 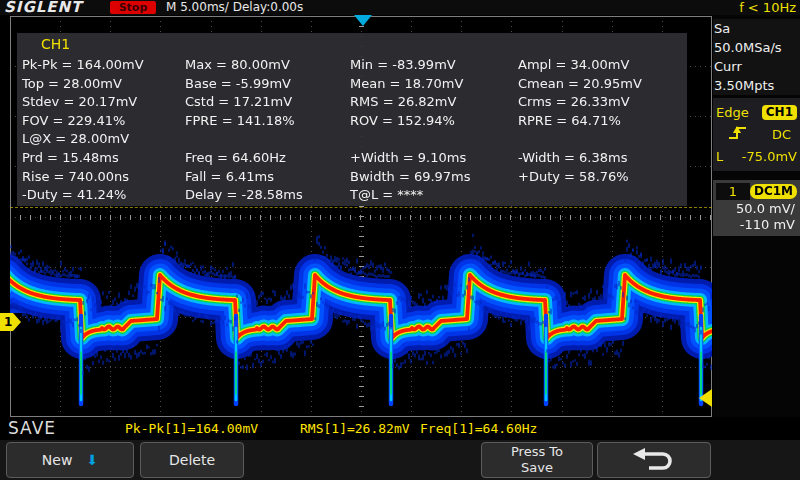 I want to click on readout-rms: RMS[1]=26.82mV, so click(x=355, y=428).